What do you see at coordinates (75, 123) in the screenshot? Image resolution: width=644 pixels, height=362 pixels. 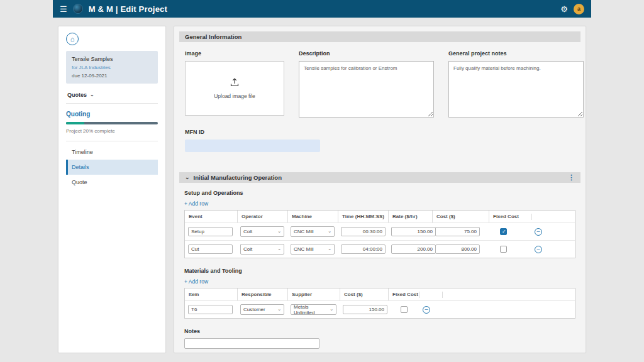 I see `project-progress-fill` at bounding box center [75, 123].